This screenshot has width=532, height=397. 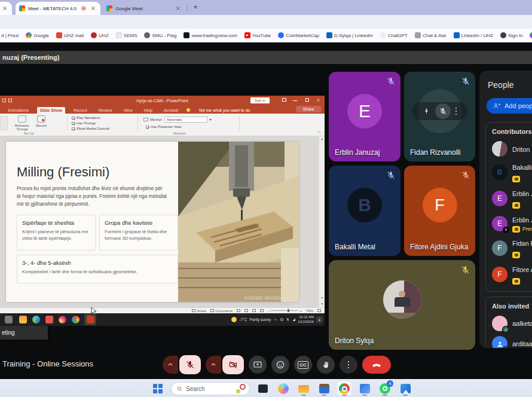 I want to click on contributor-row: Driton Syl, so click(x=512, y=149).